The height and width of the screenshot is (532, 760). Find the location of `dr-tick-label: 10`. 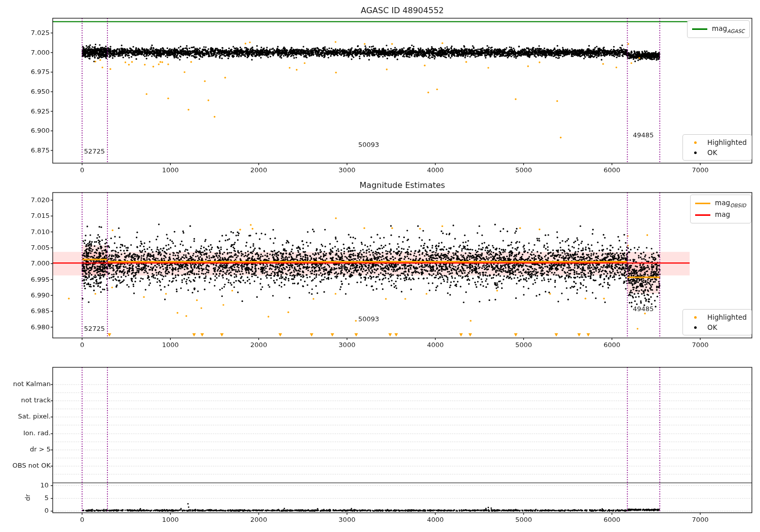

dr-tick-label: 10 is located at coordinates (40, 485).